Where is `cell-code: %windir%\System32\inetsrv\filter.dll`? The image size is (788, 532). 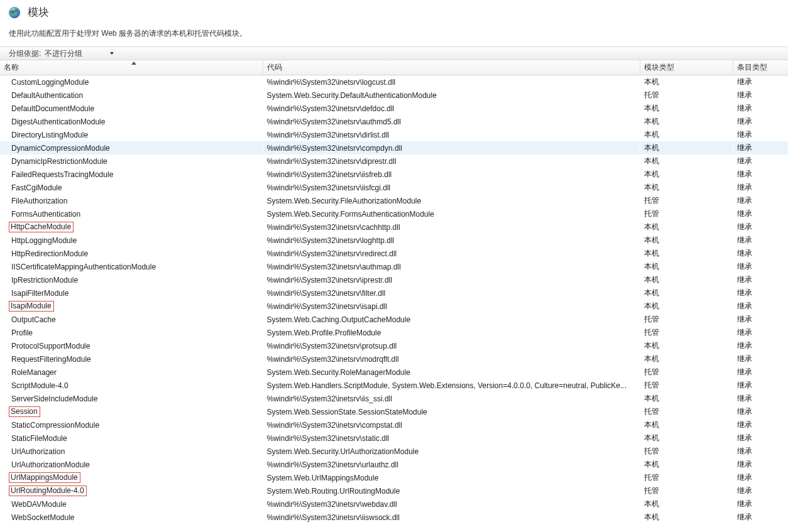 cell-code: %windir%\System32\inetsrv\filter.dll is located at coordinates (451, 293).